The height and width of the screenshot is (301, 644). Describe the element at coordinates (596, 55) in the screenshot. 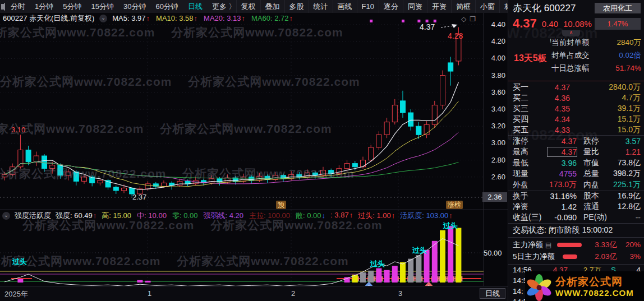

I see `seal-rows: 当前封单额 2840万 封单占成交 0.02倍 十日总涨幅 51.74%` at that location.